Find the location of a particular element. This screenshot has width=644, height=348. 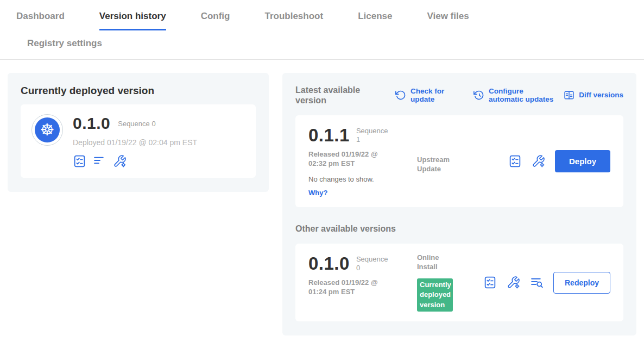

tab-troubleshoot: Troubleshoot is located at coordinates (294, 17).